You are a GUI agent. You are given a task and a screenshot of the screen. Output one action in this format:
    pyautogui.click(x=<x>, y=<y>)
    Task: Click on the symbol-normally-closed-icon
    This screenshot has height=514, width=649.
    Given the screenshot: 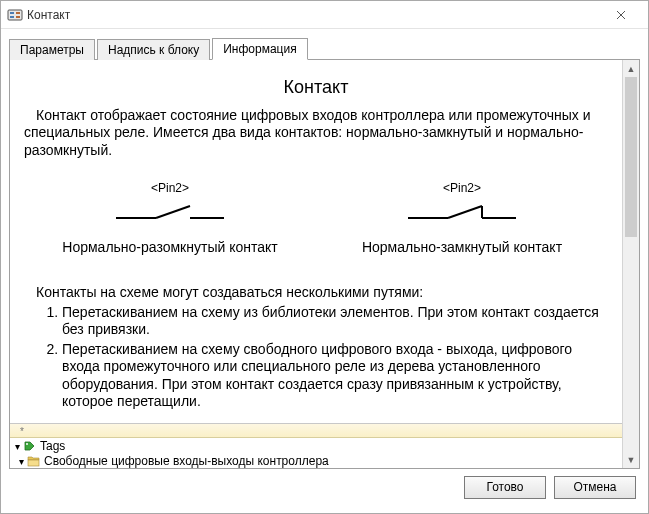 What is the action you would take?
    pyautogui.click(x=462, y=211)
    